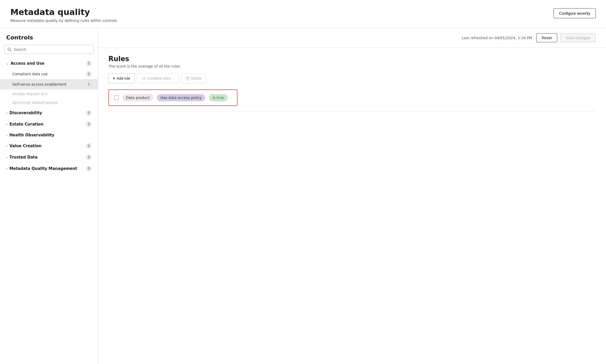  I want to click on add-rule-button: + Add rule, so click(122, 78).